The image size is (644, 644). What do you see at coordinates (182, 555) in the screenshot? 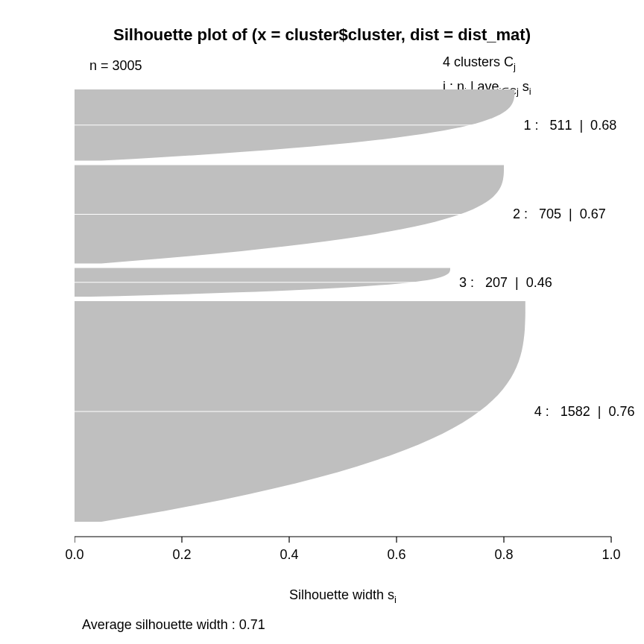
I see `x-tick-label: 0.2` at bounding box center [182, 555].